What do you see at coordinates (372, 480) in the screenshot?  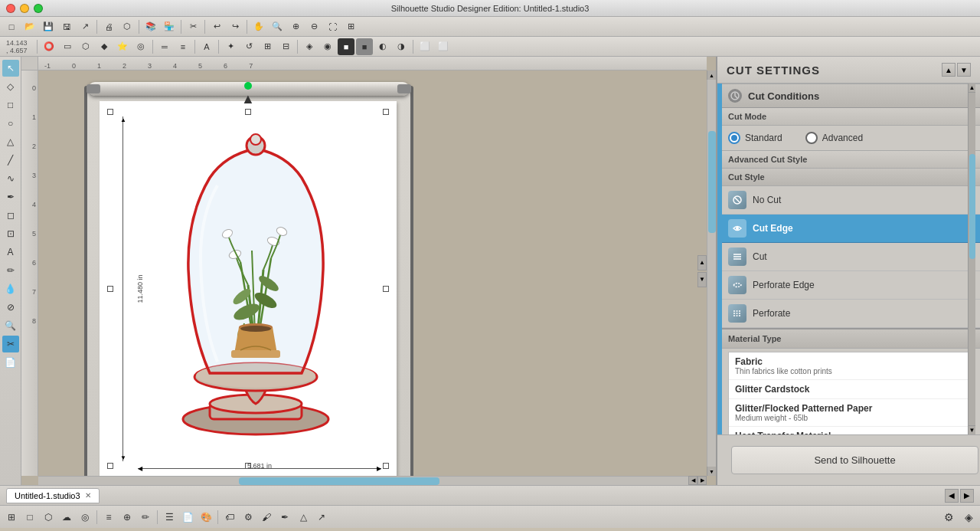 I see `horizontal-scrollbar` at bounding box center [372, 480].